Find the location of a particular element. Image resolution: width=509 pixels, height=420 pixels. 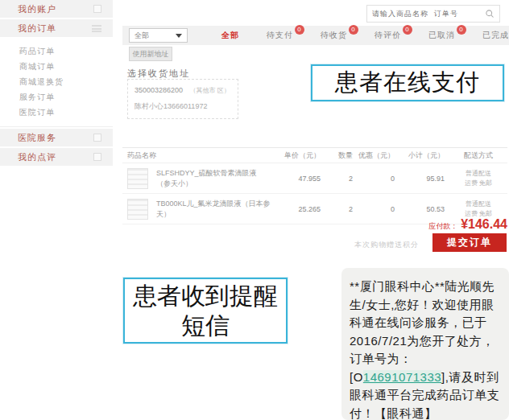

sidebar-item-hospital-services: 医院服务 is located at coordinates (56, 138).